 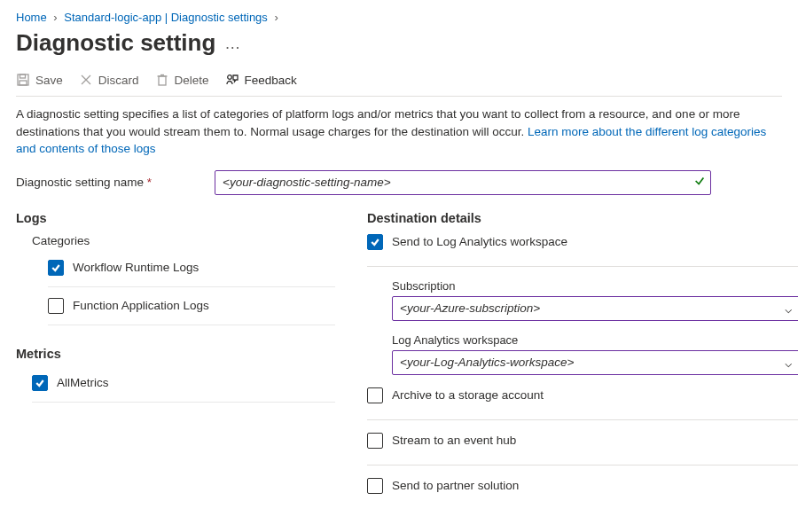 What do you see at coordinates (595, 286) in the screenshot?
I see `subscription-label: Subscription` at bounding box center [595, 286].